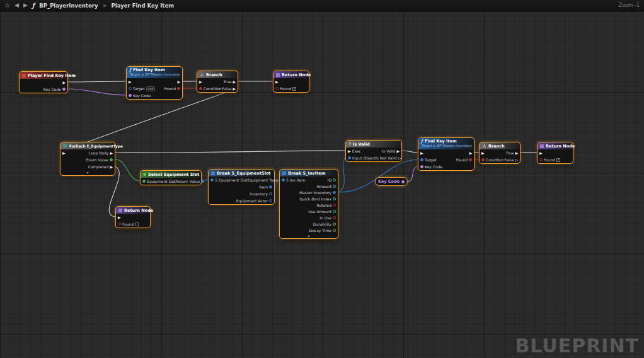 The width and height of the screenshot is (644, 358). What do you see at coordinates (497, 146) in the screenshot?
I see `node-title: Branch` at bounding box center [497, 146].